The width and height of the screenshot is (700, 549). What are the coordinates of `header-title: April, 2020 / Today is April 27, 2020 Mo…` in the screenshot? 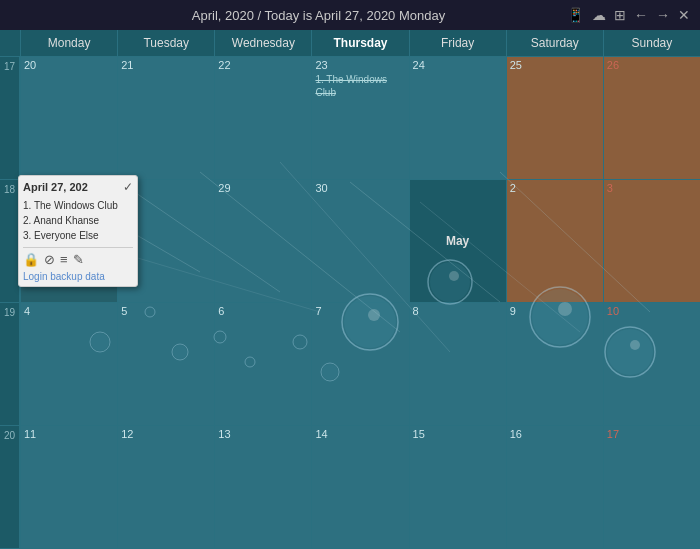 It's located at (318, 16).